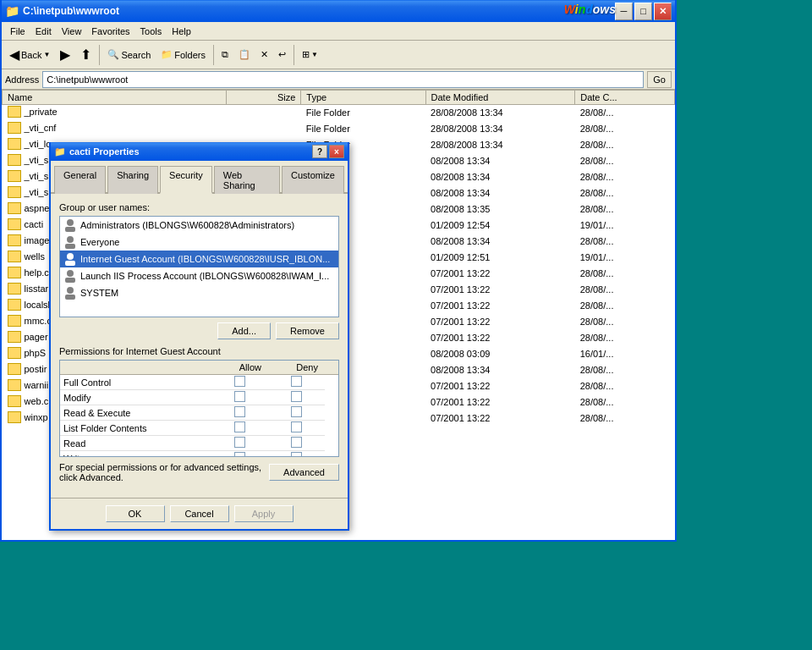 The height and width of the screenshot is (650, 812). Describe the element at coordinates (65, 55) in the screenshot. I see `forward-button: ▶` at that location.